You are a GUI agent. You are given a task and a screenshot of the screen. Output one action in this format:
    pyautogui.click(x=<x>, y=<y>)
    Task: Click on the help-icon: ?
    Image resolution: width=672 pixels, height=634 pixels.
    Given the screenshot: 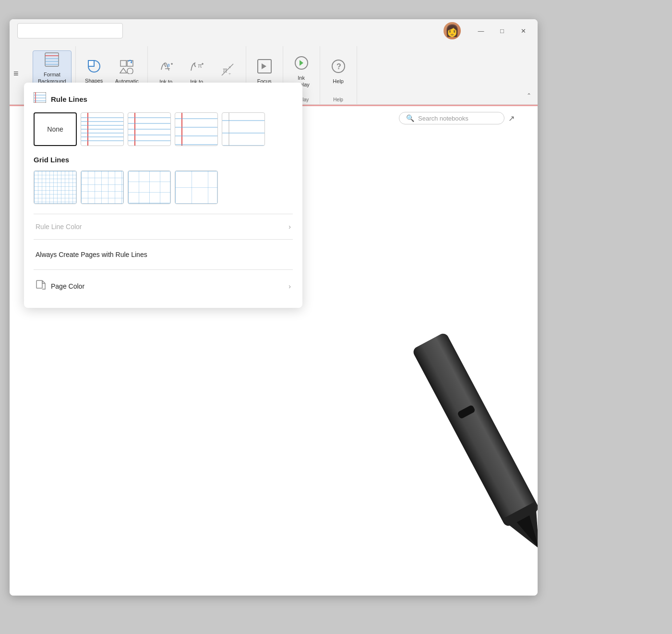 What is the action you would take?
    pyautogui.click(x=338, y=67)
    